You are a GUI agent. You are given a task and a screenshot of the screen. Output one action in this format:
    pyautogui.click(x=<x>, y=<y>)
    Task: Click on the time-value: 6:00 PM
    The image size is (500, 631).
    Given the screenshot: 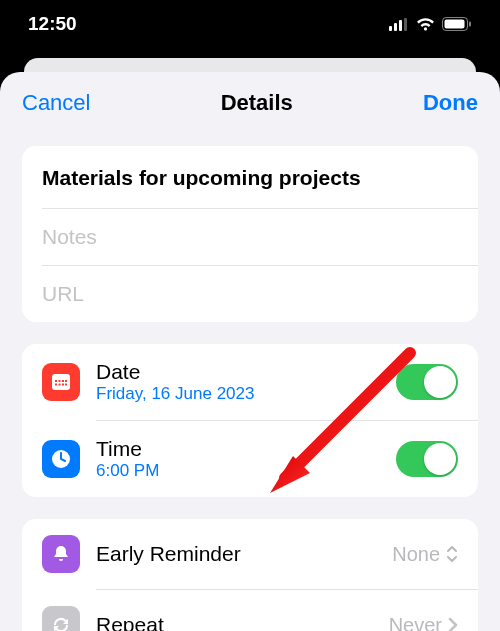 What is the action you would take?
    pyautogui.click(x=238, y=471)
    